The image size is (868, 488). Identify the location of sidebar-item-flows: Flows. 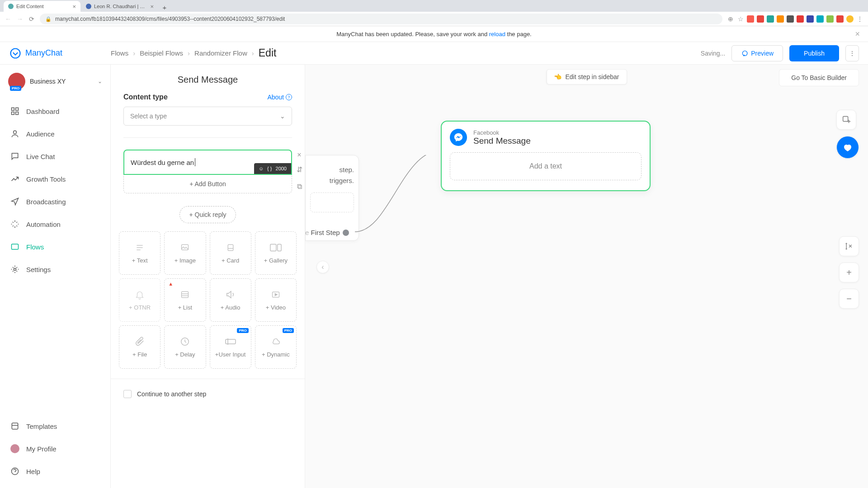
(55, 247).